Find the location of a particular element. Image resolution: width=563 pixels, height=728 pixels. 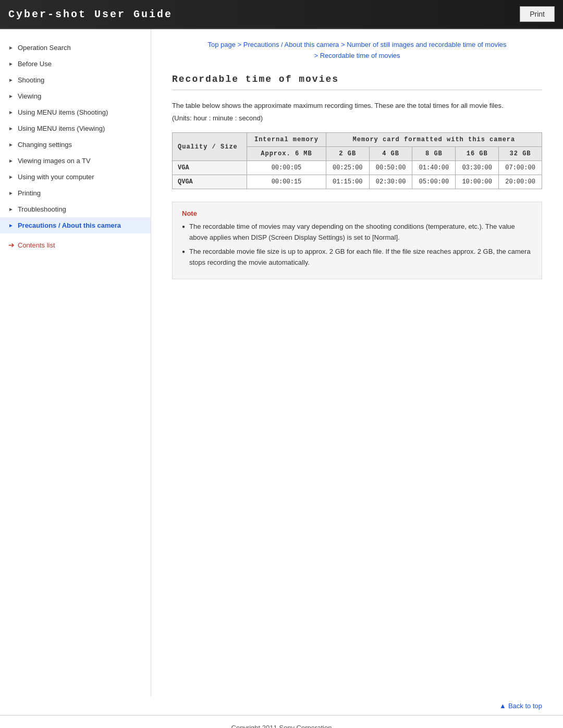

contents-list-link: ➔ Contents list is located at coordinates (75, 245).